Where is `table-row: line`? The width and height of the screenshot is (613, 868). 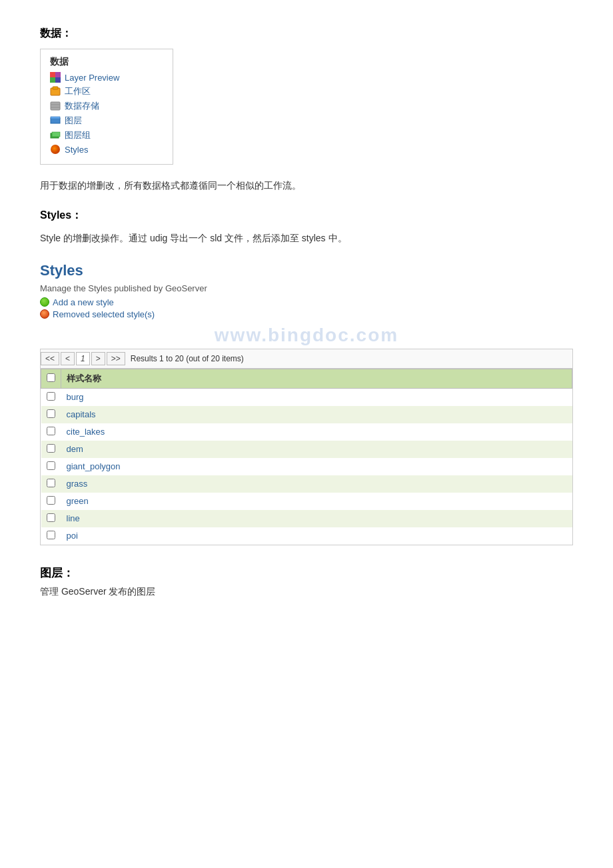 table-row: line is located at coordinates (306, 519).